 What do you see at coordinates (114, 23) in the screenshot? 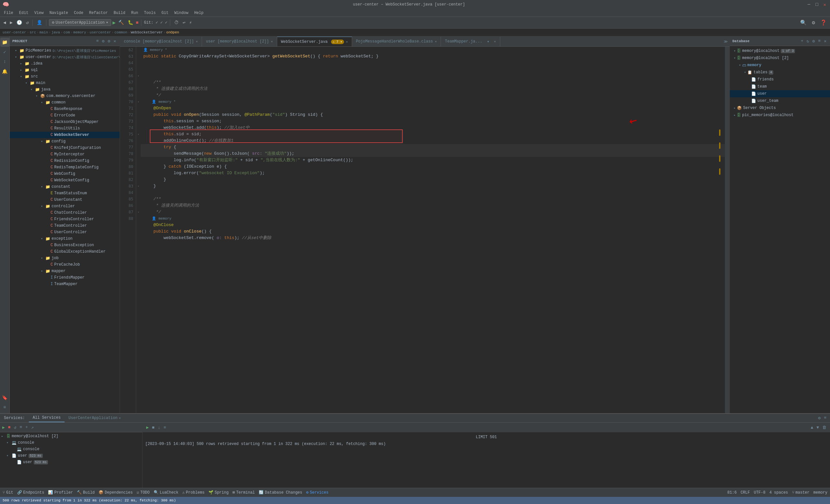
I see `run-button: ▶` at bounding box center [114, 23].